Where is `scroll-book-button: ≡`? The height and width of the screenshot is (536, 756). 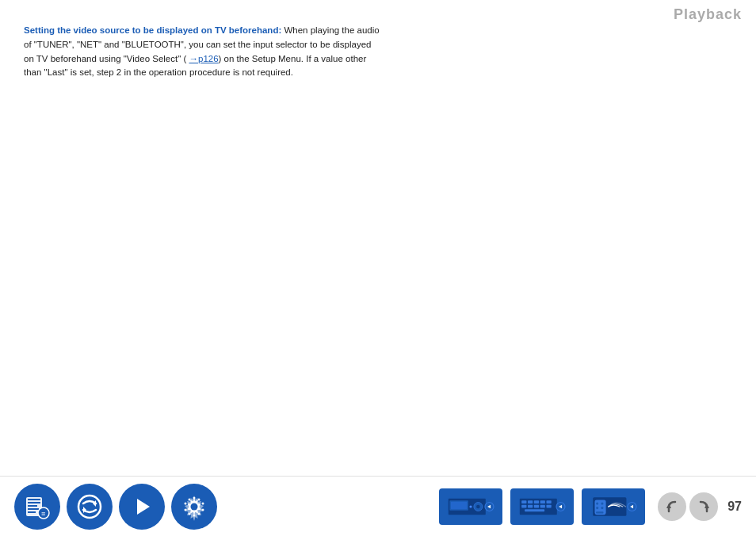
scroll-book-button: ≡ is located at coordinates (37, 507).